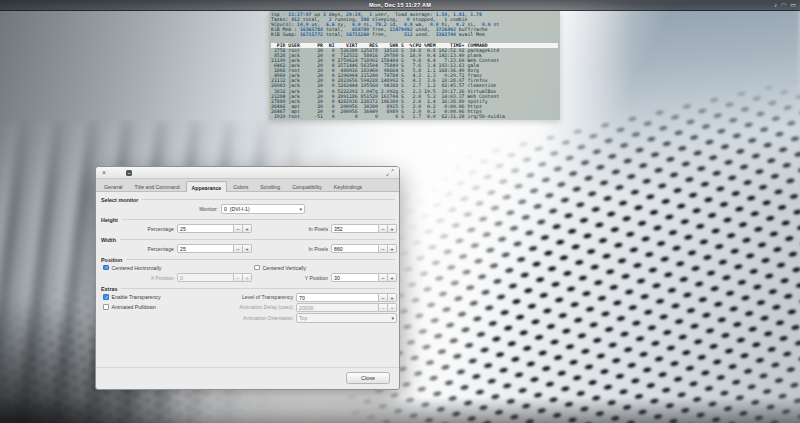 The height and width of the screenshot is (423, 800). I want to click on section-select-monitor: Select monitor, so click(248, 200).